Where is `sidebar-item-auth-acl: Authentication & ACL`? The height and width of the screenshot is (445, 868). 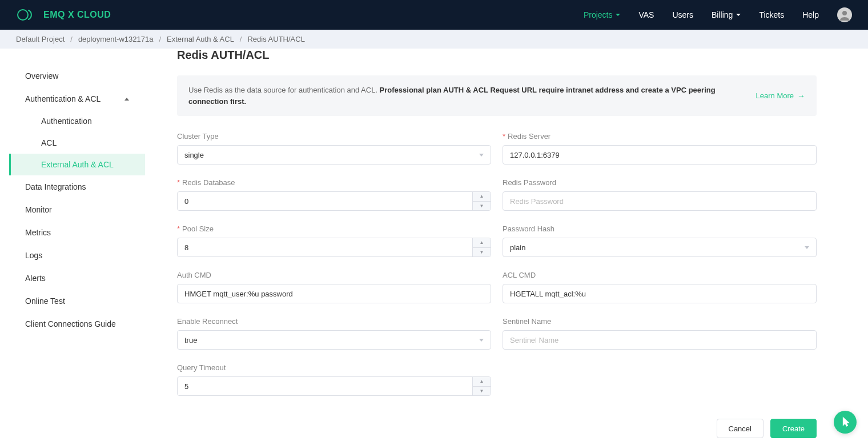 sidebar-item-auth-acl: Authentication & ACL is located at coordinates (77, 99).